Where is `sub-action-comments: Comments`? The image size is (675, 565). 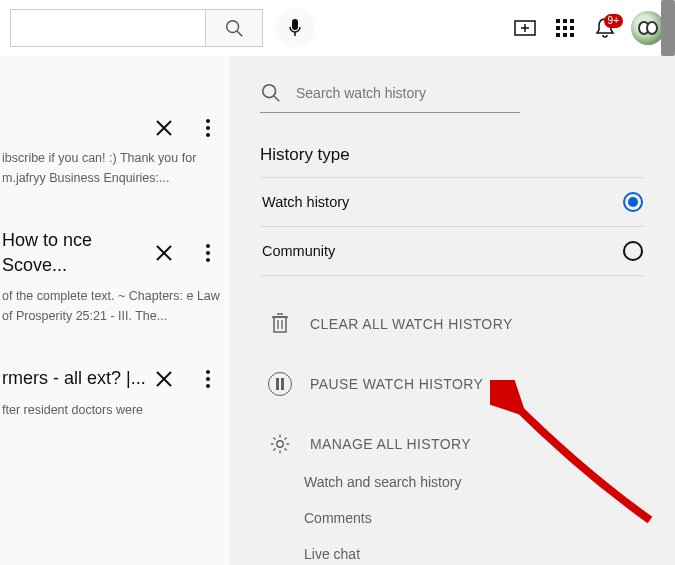 sub-action-comments: Comments is located at coordinates (452, 518).